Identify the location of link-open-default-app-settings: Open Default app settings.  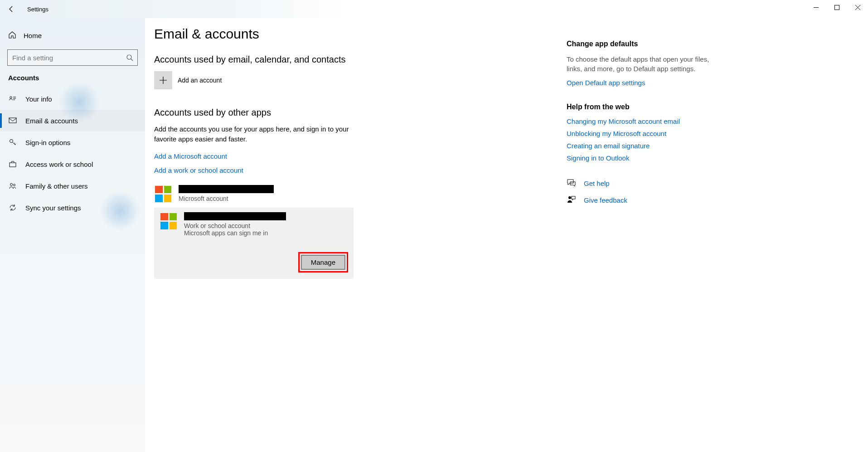
(644, 83).